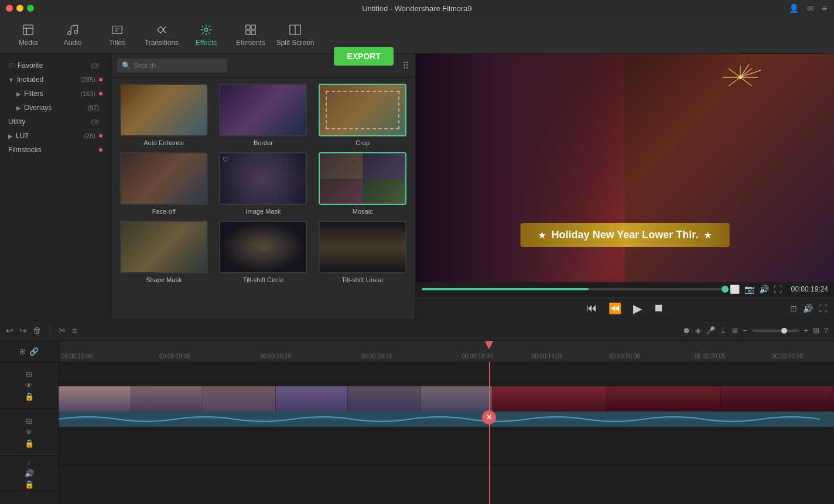 This screenshot has height=504, width=834. I want to click on audio-settings-icon: 🔊, so click(808, 308).